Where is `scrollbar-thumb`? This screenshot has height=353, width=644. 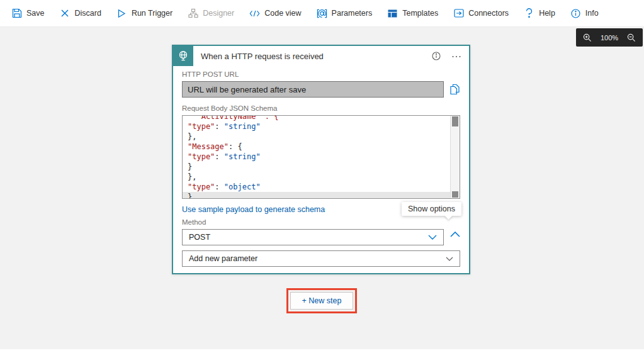 scrollbar-thumb is located at coordinates (455, 121).